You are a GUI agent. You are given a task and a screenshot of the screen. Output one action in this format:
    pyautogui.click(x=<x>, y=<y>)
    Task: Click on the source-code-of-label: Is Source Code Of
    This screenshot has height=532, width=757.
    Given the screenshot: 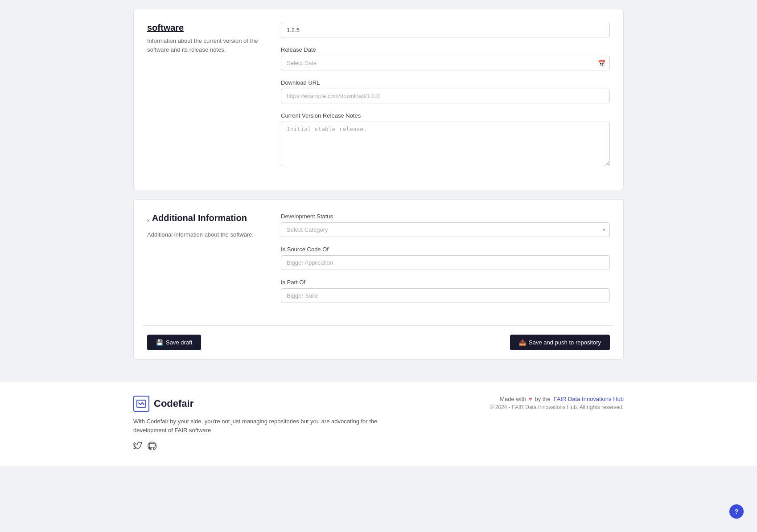 What is the action you would take?
    pyautogui.click(x=445, y=250)
    